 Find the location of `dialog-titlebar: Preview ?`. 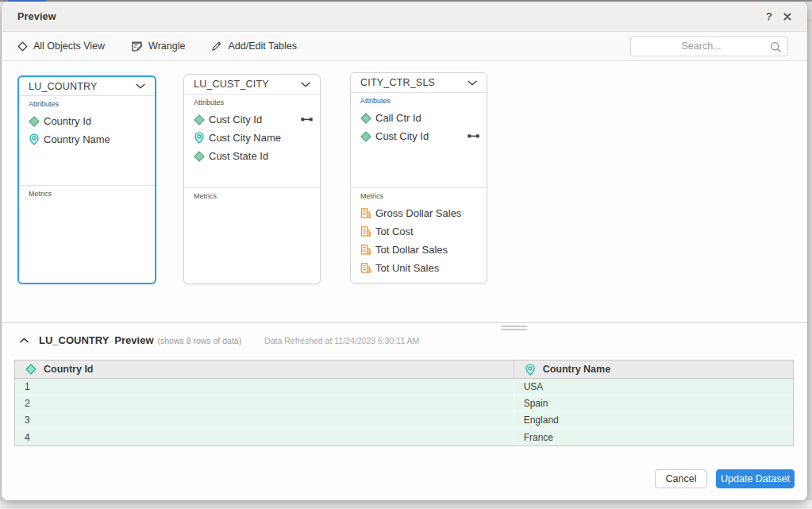

dialog-titlebar: Preview ? is located at coordinates (405, 17).